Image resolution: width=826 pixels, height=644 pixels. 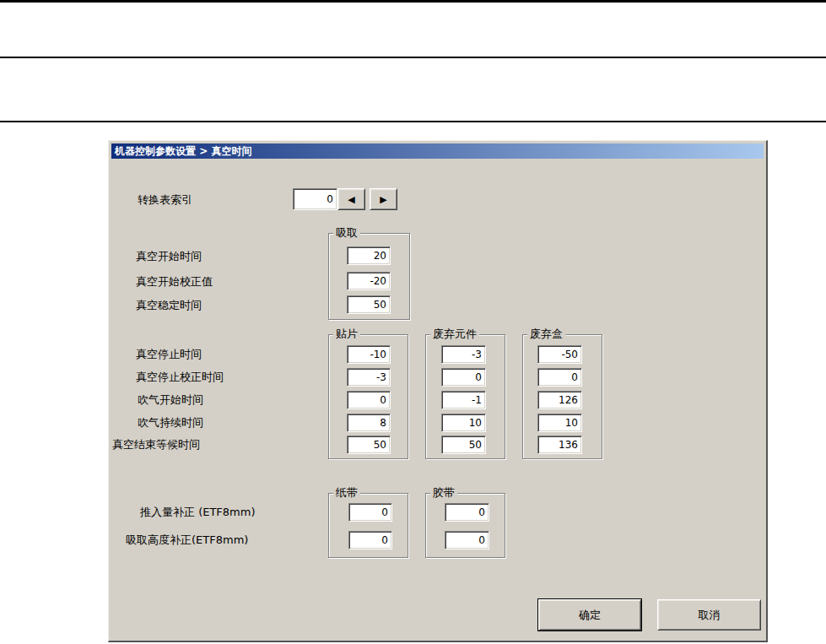 What do you see at coordinates (590, 614) in the screenshot?
I see `ok-button: 确定` at bounding box center [590, 614].